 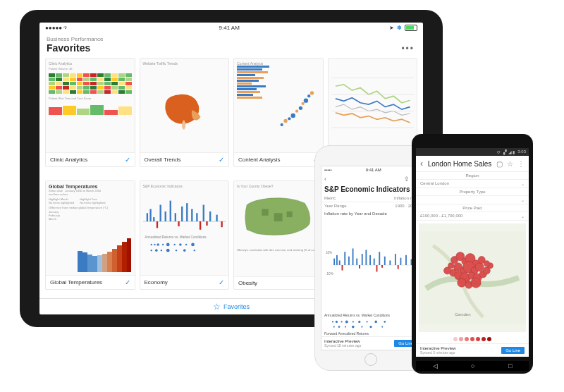 What do you see at coordinates (434, 183) in the screenshot?
I see `filter-value: Central London` at bounding box center [434, 183].